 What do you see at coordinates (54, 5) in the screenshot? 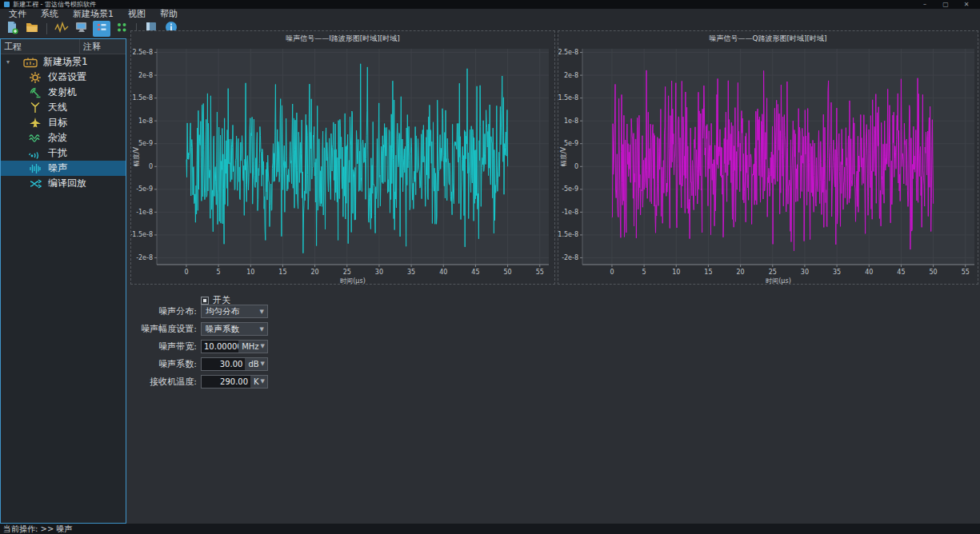
I see `window-title: 新建工程 - 雷达信号模拟软件` at bounding box center [54, 5].